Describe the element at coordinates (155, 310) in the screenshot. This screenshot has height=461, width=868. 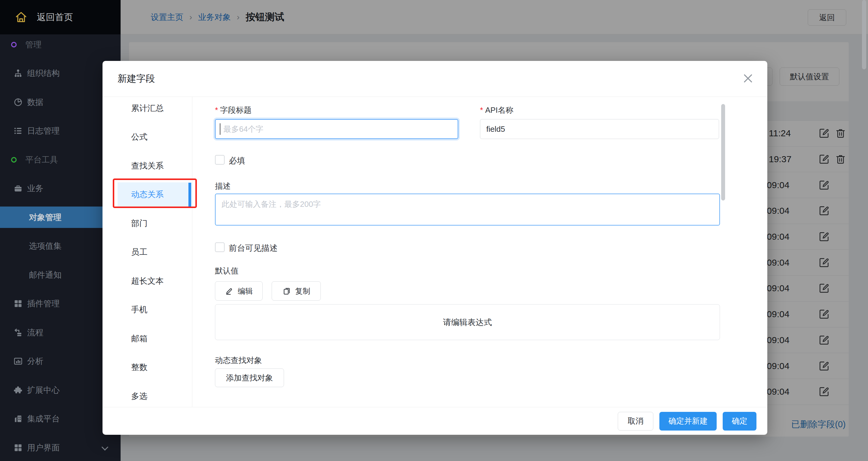
I see `field-type-item: 手机` at that location.